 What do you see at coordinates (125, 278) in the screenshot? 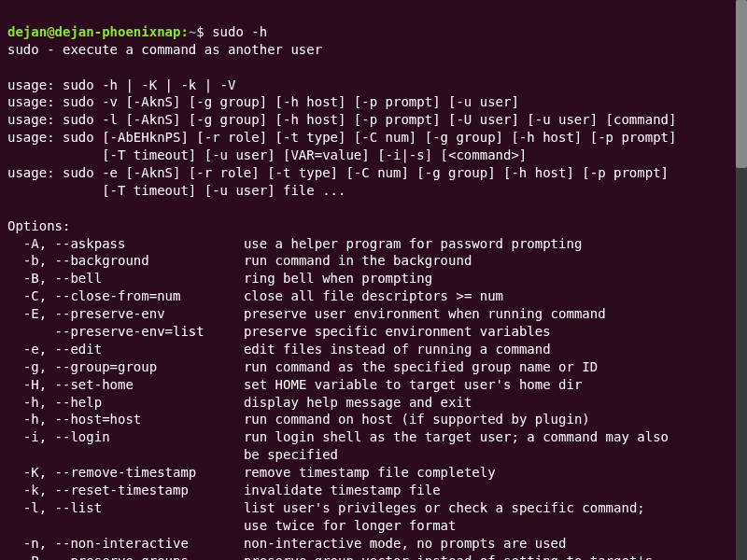
I see `option-flag: -B, --bell` at bounding box center [125, 278].